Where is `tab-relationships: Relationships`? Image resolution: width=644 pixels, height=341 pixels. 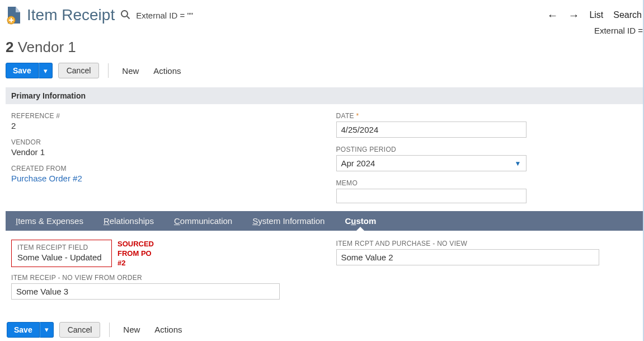 tab-relationships: Relationships is located at coordinates (129, 221).